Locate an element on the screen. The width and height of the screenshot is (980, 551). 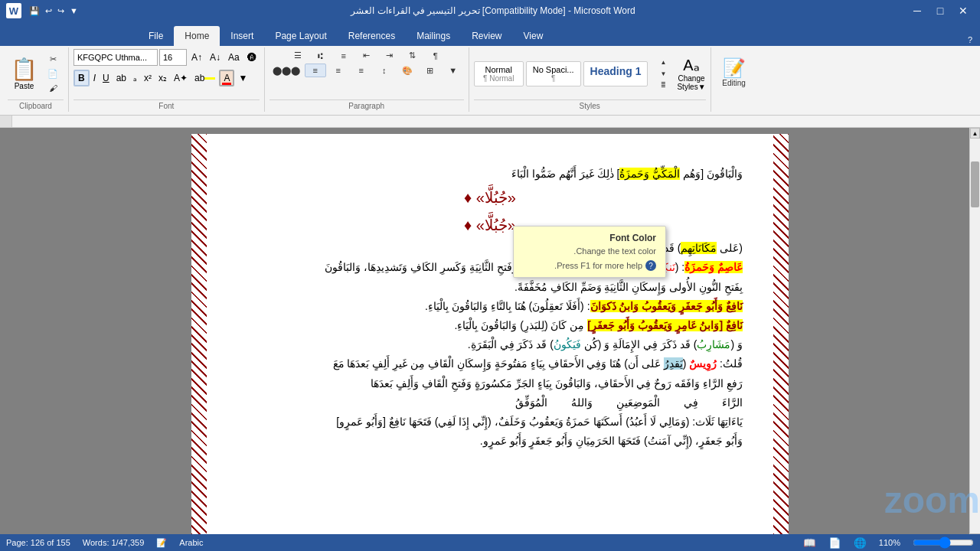
italic-button: I is located at coordinates (95, 78).